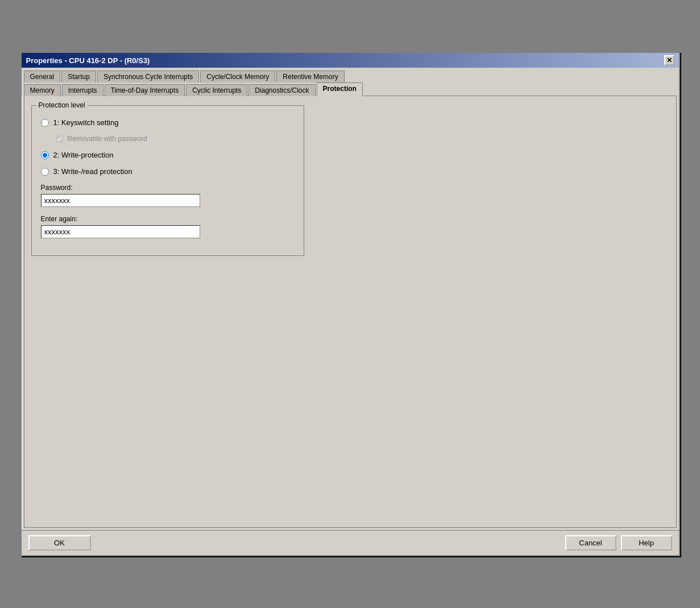  I want to click on tab-sync-cycle: Synchronous Cycle Interrupts, so click(148, 76).